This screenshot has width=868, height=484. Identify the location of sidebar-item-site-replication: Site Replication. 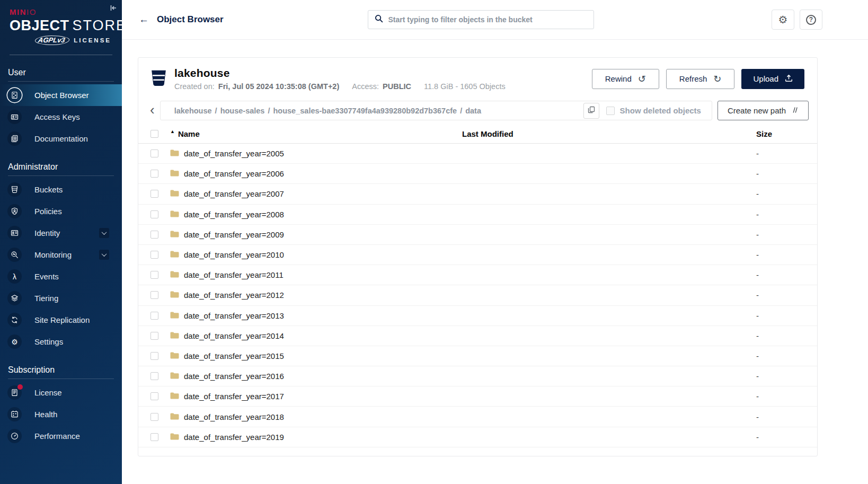
(61, 320).